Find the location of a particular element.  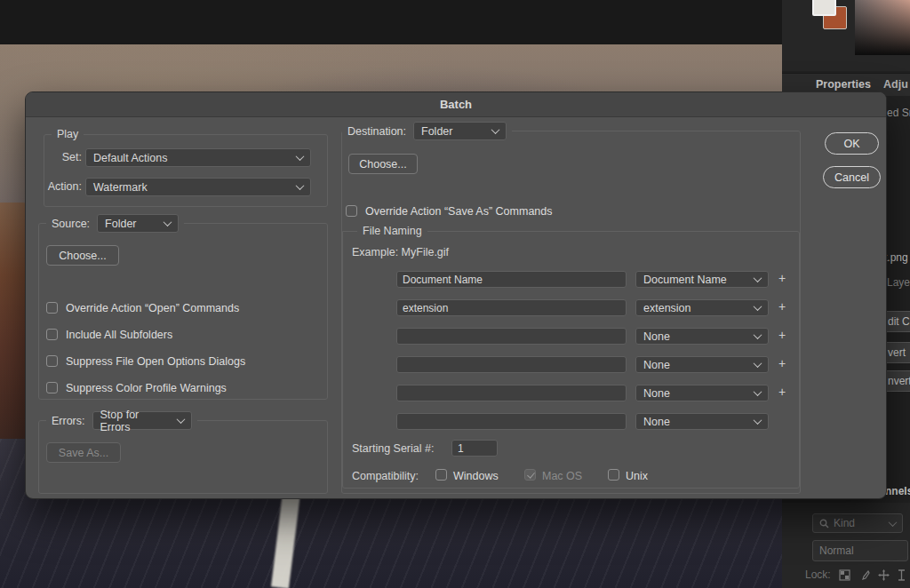

layers-panel: Kind Normal Lock: is located at coordinates (846, 545).